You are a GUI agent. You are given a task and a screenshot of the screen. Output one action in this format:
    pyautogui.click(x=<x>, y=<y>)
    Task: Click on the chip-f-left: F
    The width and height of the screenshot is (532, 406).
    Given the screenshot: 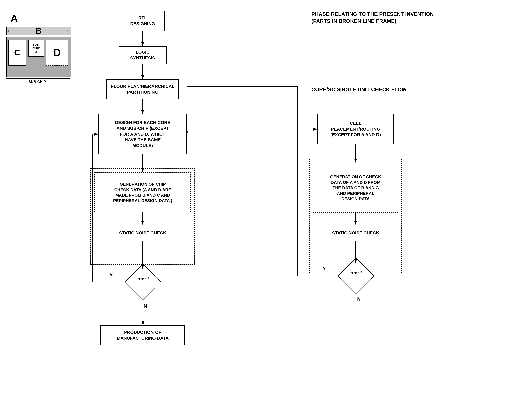 What is the action you would take?
    pyautogui.click(x=9, y=31)
    